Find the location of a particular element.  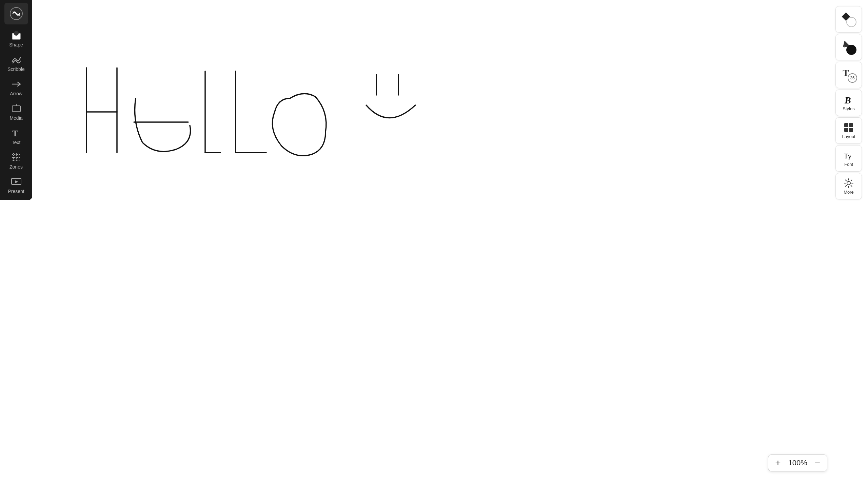

text-label: Text is located at coordinates (16, 142).